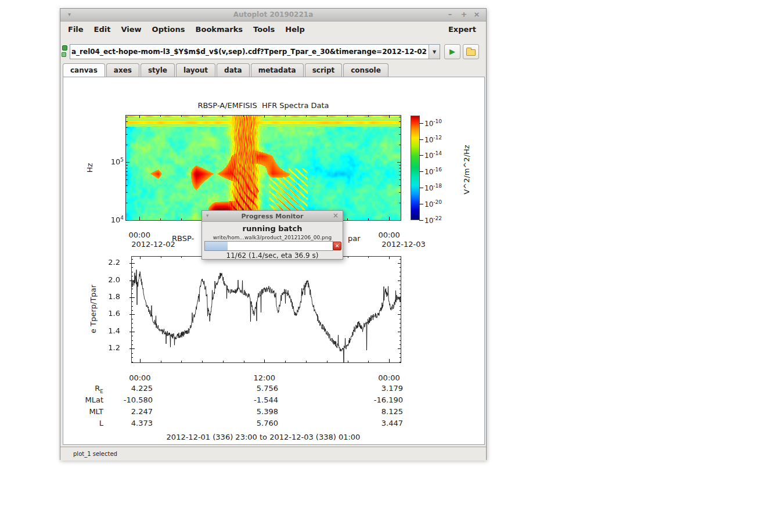 The image size is (781, 532). I want to click on tab-layout: layout, so click(196, 70).